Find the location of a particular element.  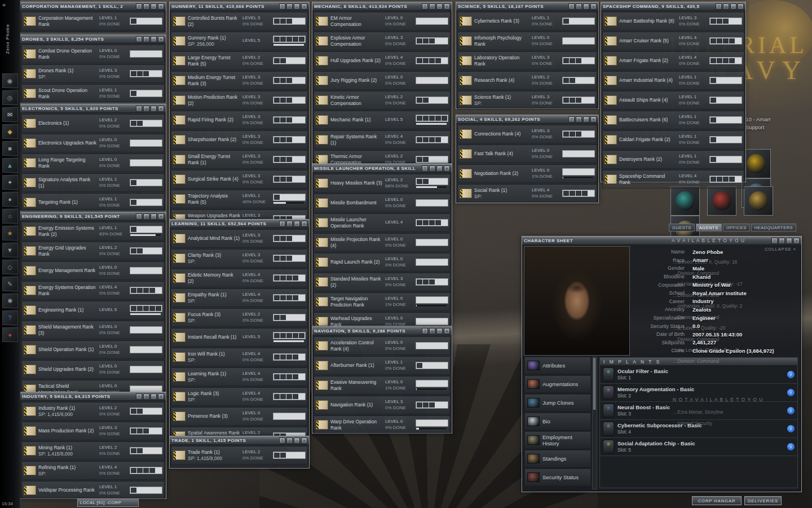

skill-row: Small Energy Turret Rank (1) LEVEL 30% D… is located at coordinates (239, 159).